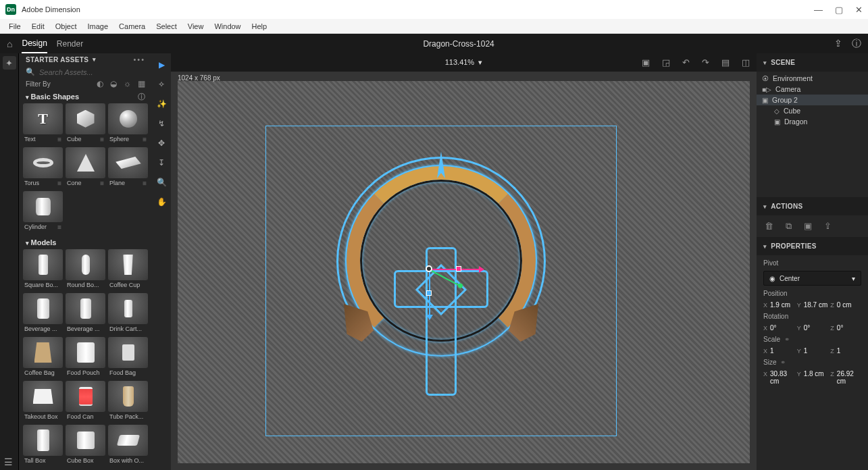 Image resolution: width=868 pixels, height=470 pixels. What do you see at coordinates (767, 89) in the screenshot?
I see `camera-icon: ■▷` at bounding box center [767, 89].